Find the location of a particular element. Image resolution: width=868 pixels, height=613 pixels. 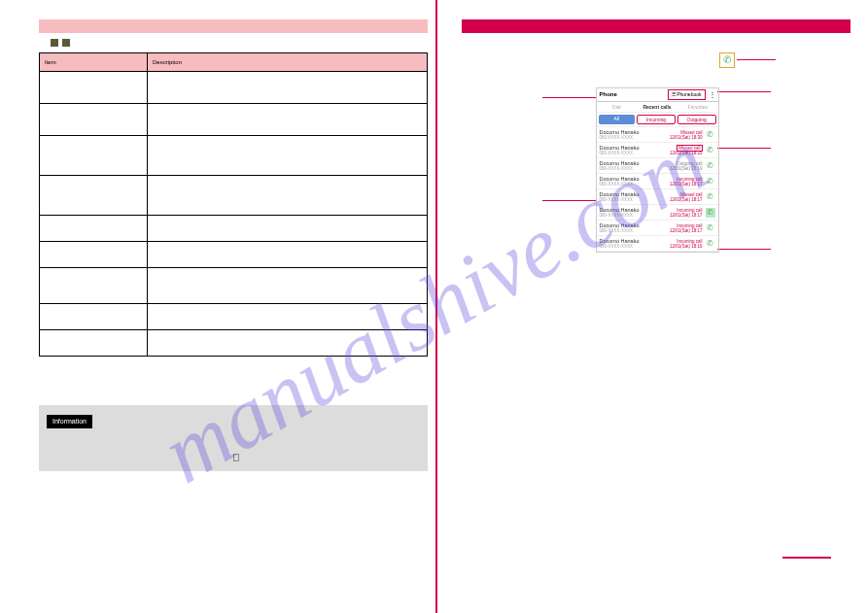

tab-dial: Dial is located at coordinates (617, 107).